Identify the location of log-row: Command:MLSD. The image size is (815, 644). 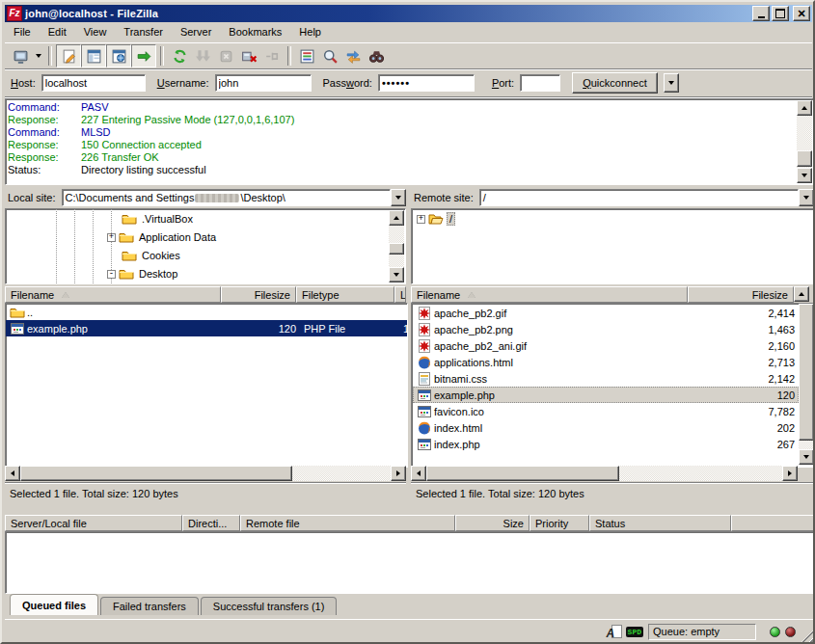
(401, 133).